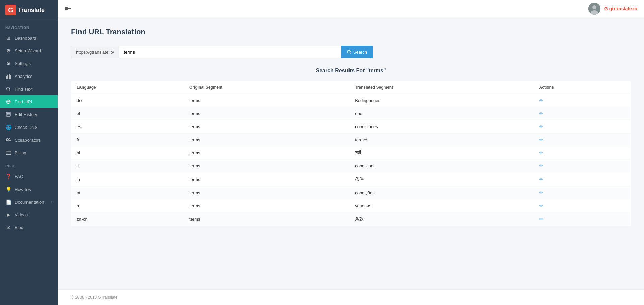  I want to click on cell-translated: 条件, so click(441, 179).